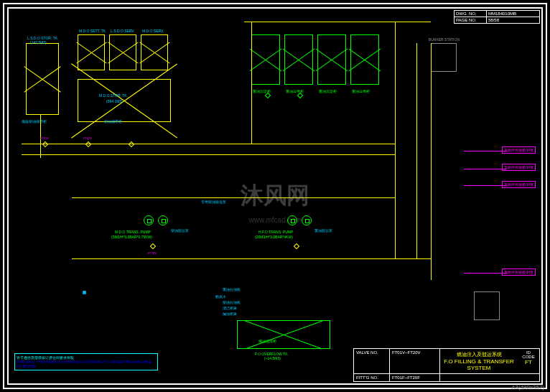  What do you see at coordinates (123, 31) in the screenshot?
I see `lsdo-serv-label: L.S.D.O SERV.` at bounding box center [123, 31].